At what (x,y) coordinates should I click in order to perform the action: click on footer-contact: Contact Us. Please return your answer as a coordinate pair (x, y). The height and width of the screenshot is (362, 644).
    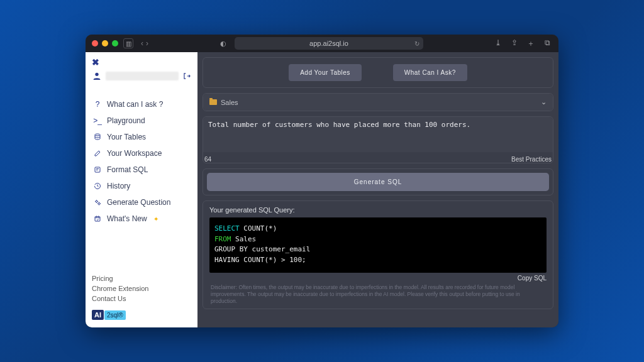
    Looking at the image, I should click on (142, 299).